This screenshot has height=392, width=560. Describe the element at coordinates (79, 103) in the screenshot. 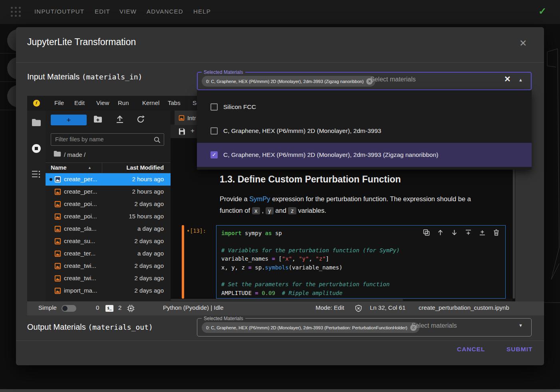

I see `jupyter-menu-edit: Edit` at that location.